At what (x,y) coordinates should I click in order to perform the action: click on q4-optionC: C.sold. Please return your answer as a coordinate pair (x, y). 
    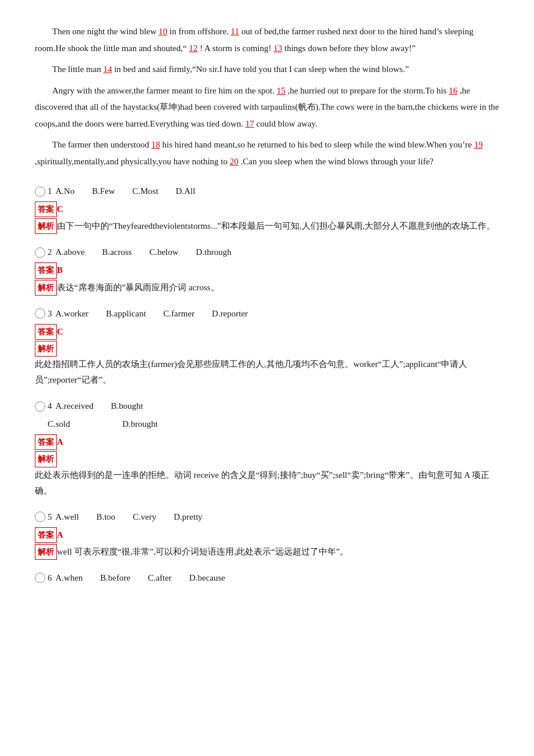
    Looking at the image, I should click on (59, 424).